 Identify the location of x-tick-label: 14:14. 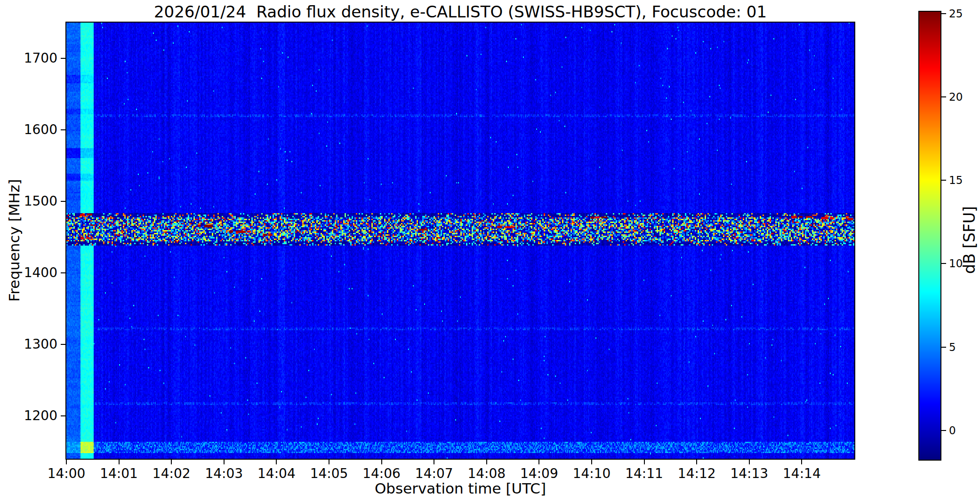
(802, 473).